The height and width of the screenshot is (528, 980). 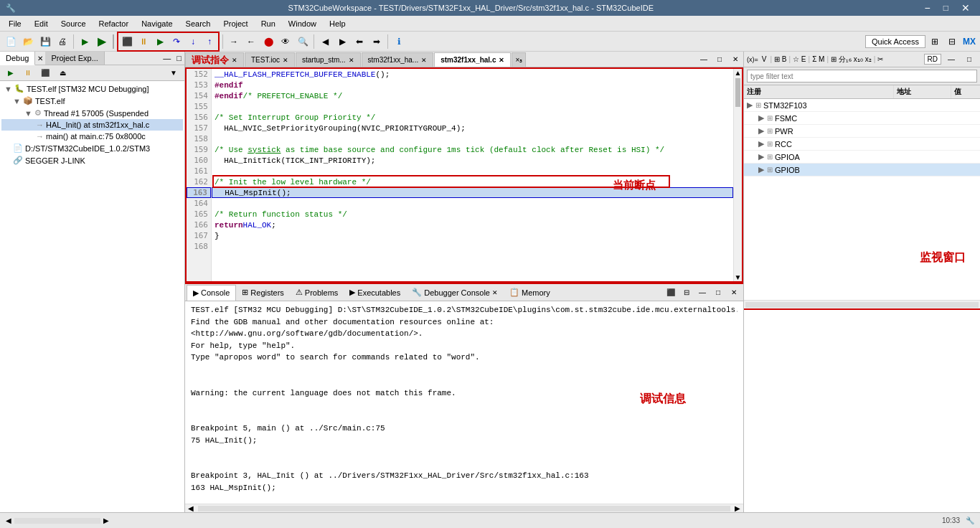 What do you see at coordinates (862, 144) in the screenshot?
I see `reg-item-rcc: ▶ ⊞ RCC` at bounding box center [862, 144].